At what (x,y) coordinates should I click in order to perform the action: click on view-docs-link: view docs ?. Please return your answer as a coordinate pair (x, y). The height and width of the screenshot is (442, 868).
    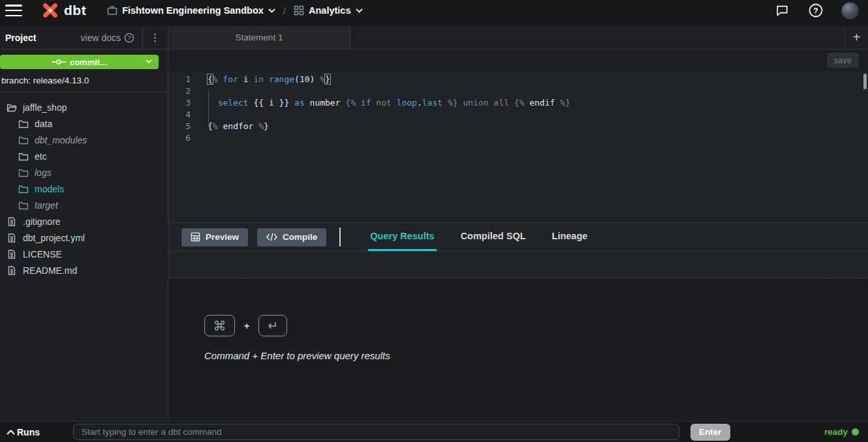
    Looking at the image, I should click on (112, 38).